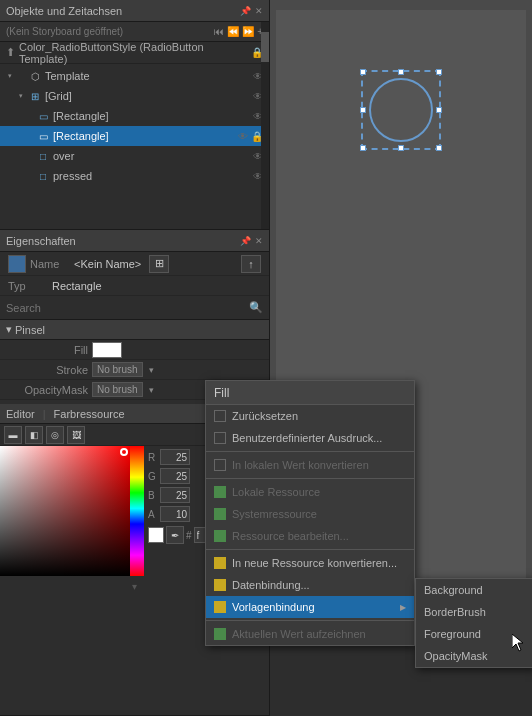 This screenshot has width=532, height=716. I want to click on tree-arrow-grid: ▾, so click(21, 96).